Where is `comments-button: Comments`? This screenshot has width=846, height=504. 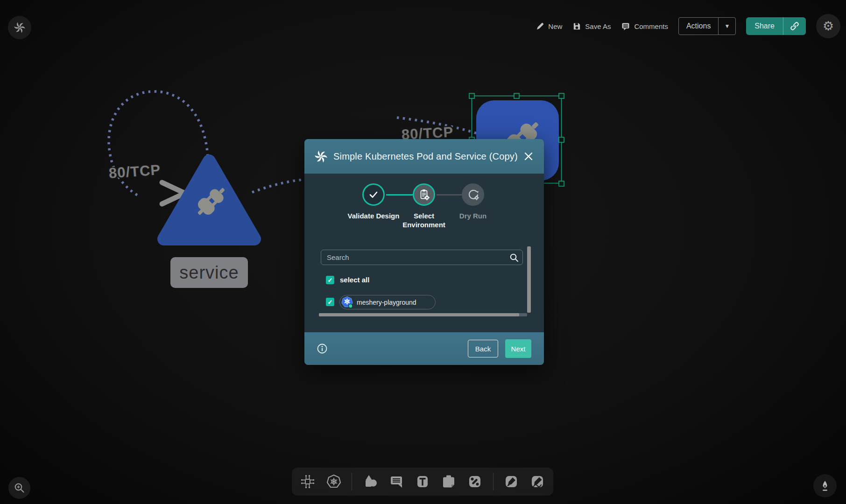 comments-button: Comments is located at coordinates (644, 26).